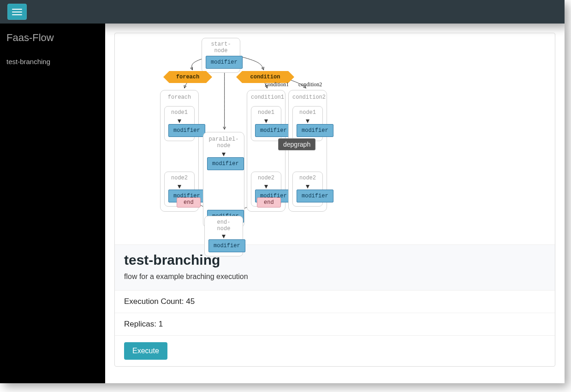 The width and height of the screenshot is (571, 392). What do you see at coordinates (189, 202) in the screenshot?
I see `graph-end-foreach: end` at bounding box center [189, 202].